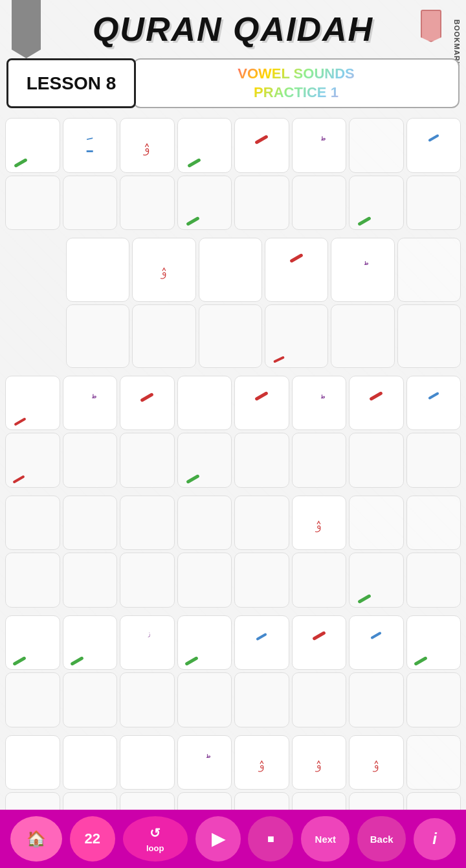 The image size is (466, 868). I want to click on cell-1-6: ؕ, so click(320, 145).